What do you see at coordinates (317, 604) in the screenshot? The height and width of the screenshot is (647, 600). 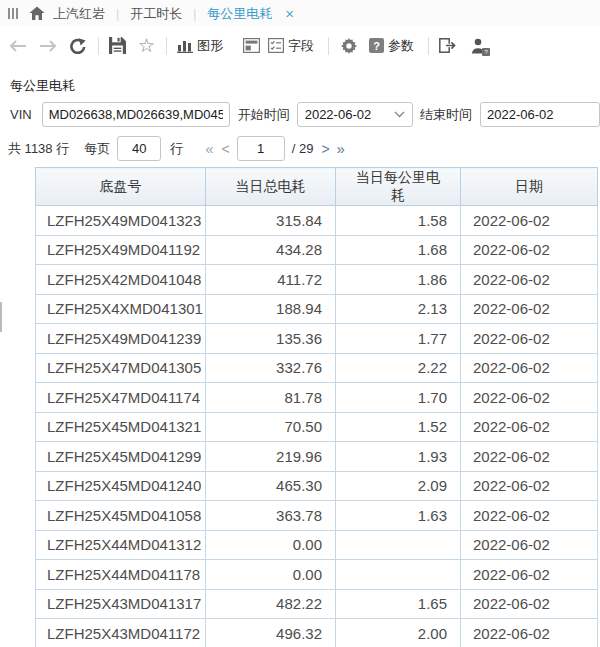 I see `table-row: LZFH25X43MD041317 482.22 1.65 2022-06-02` at bounding box center [317, 604].